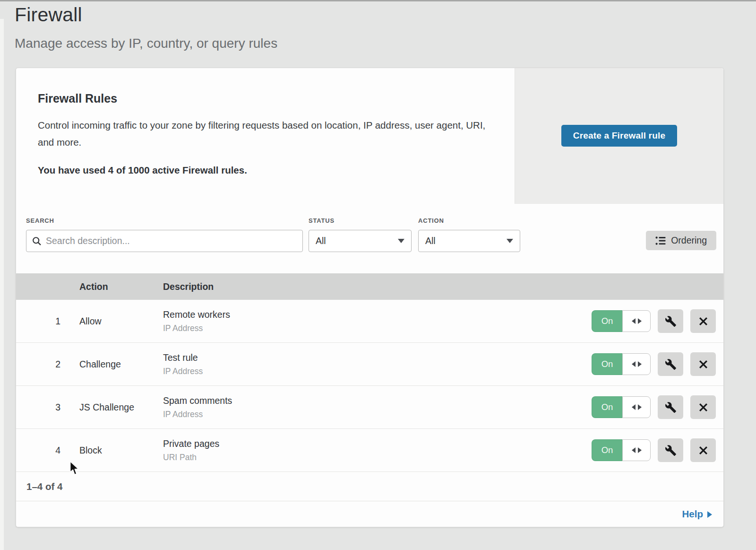 Image resolution: width=756 pixels, height=550 pixels. Describe the element at coordinates (377, 458) in the screenshot. I see `rule-field-type: URI Path` at that location.